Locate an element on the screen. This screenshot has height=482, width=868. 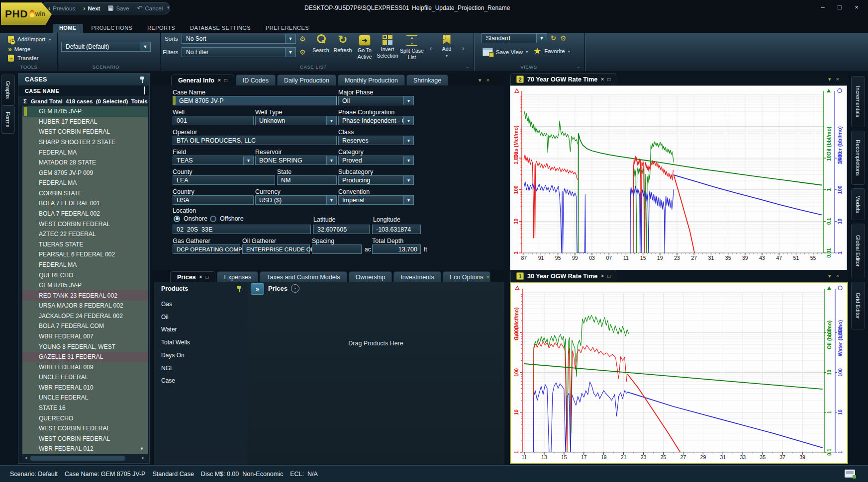
case-row: STATE 16 is located at coordinates (85, 408).